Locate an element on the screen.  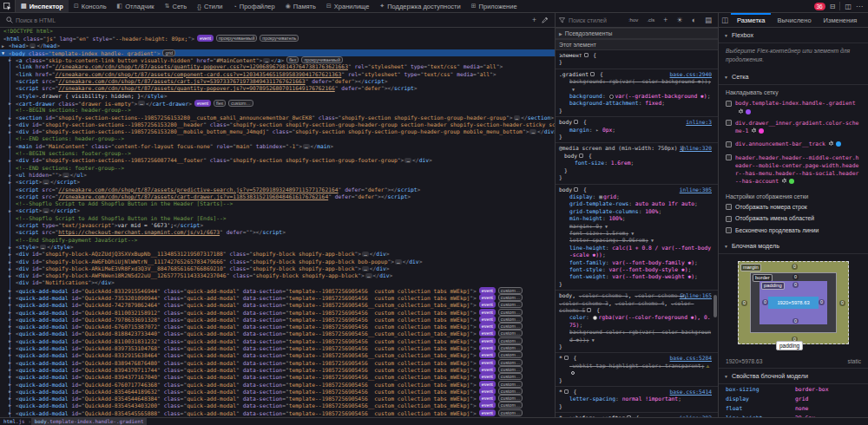
css-declaration: margin: ▸ 0px; is located at coordinates (635, 130).